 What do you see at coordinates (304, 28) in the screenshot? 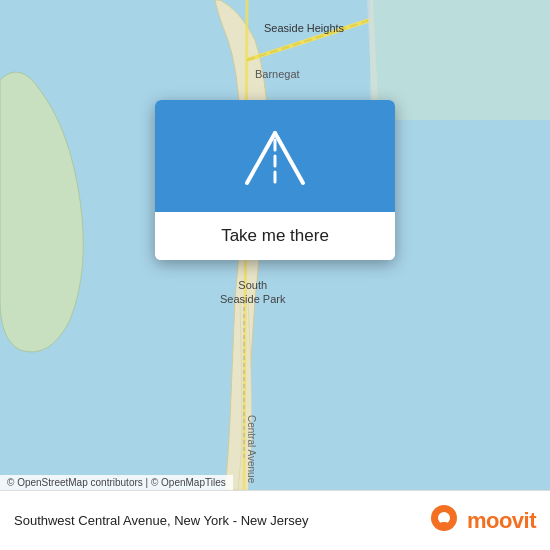
I see `seaside-heights-label: Seaside Heights` at bounding box center [304, 28].